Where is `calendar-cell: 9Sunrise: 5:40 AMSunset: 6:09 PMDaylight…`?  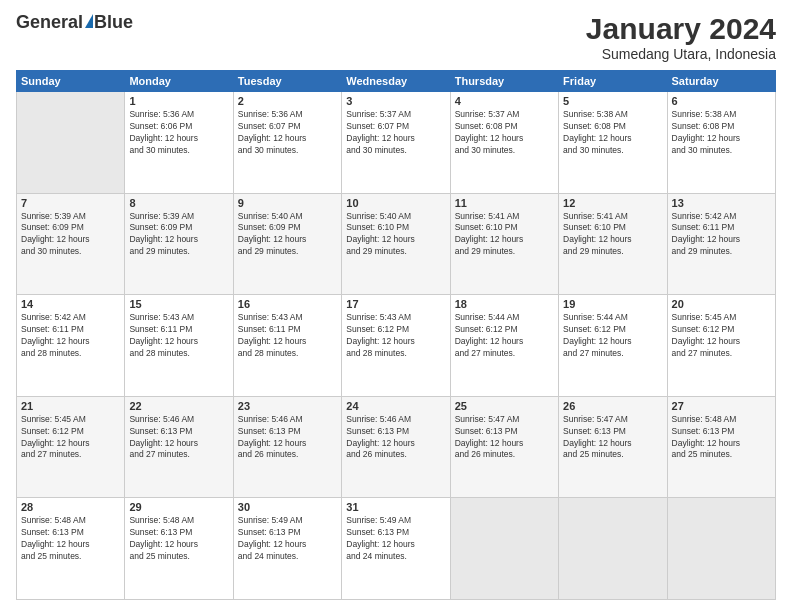 calendar-cell: 9Sunrise: 5:40 AMSunset: 6:09 PMDaylight… is located at coordinates (287, 244).